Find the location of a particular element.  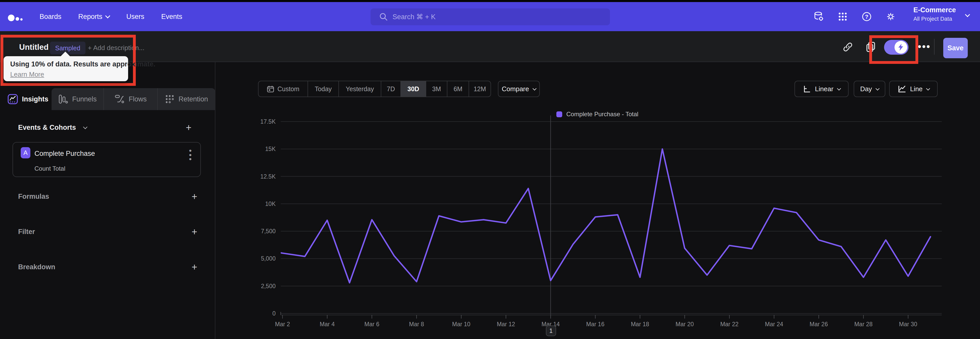

svg-text: Mar 10 is located at coordinates (461, 324).